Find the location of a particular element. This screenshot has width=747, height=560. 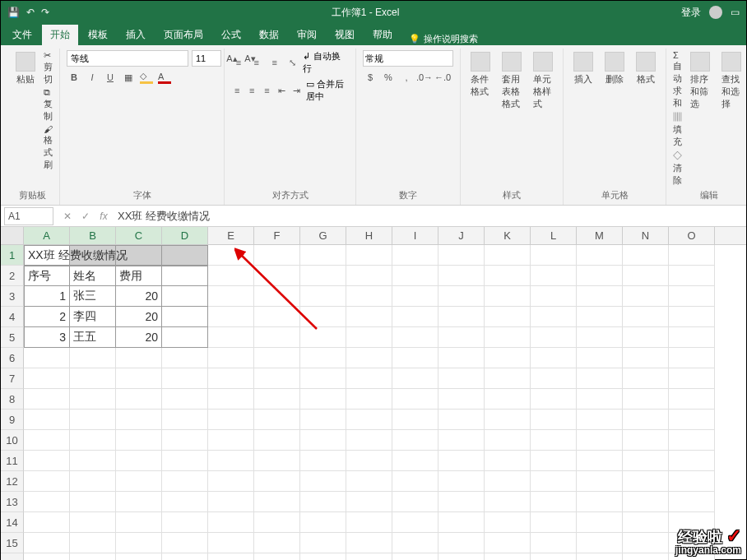

cell: 费用 is located at coordinates (139, 276).